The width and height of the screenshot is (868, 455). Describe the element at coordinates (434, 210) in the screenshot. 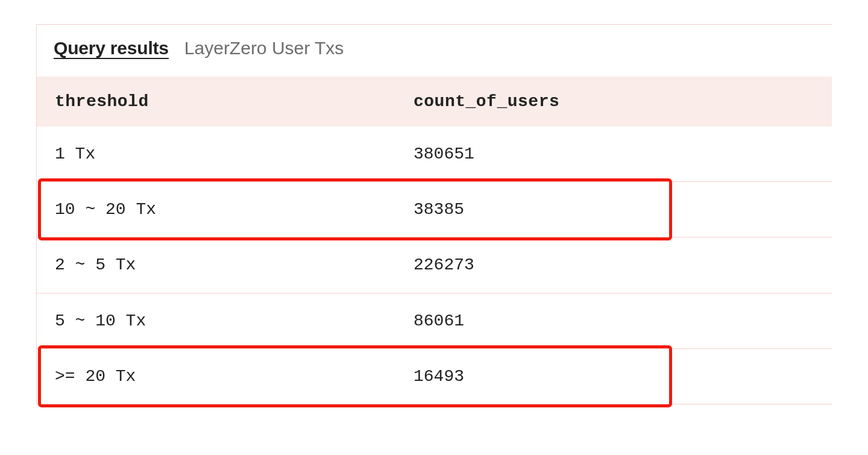

I see `table-row: 10 ~ 20 Tx 38385` at that location.